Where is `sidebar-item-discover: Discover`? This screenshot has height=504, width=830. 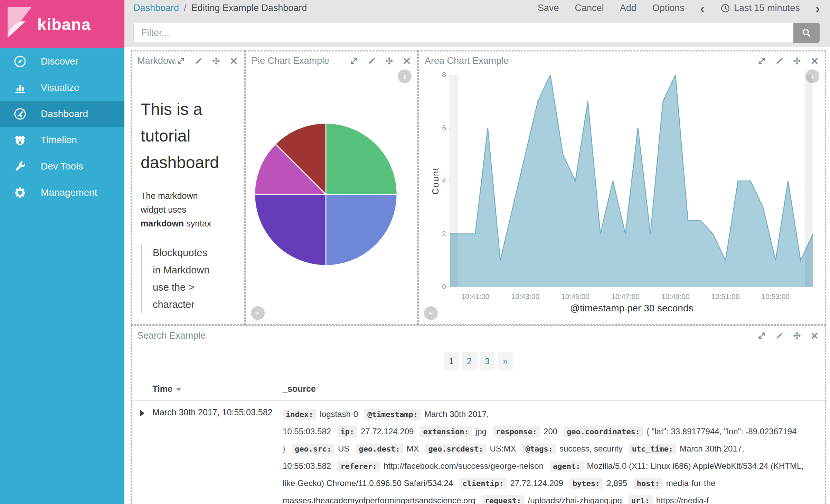 sidebar-item-discover: Discover is located at coordinates (62, 61).